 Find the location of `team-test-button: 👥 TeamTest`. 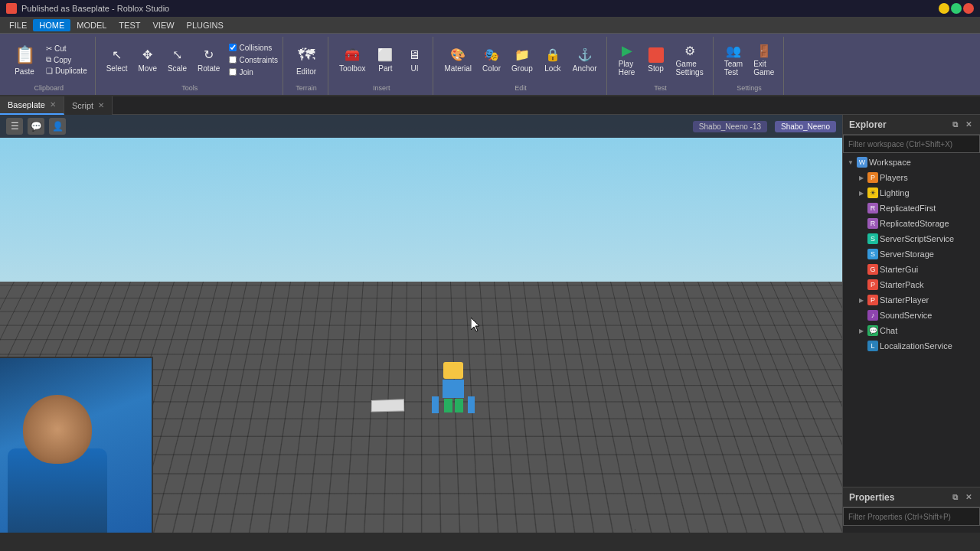

team-test-button: 👥 TeamTest is located at coordinates (733, 60).